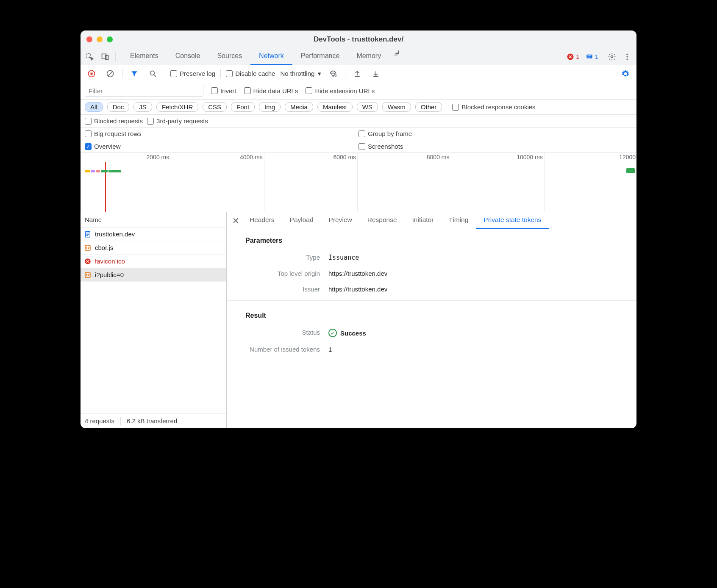 The image size is (717, 588). I want to click on invert-label: Invert, so click(228, 91).